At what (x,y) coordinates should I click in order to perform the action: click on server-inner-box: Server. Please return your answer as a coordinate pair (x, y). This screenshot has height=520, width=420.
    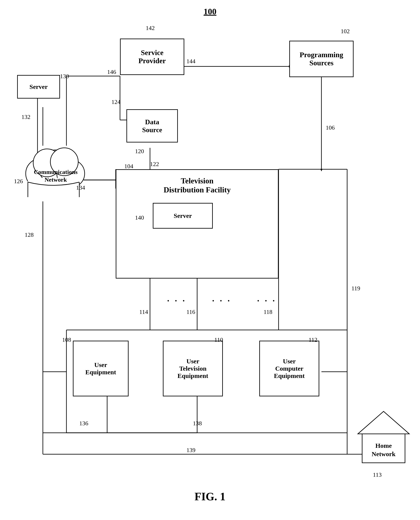
    Looking at the image, I should click on (183, 216).